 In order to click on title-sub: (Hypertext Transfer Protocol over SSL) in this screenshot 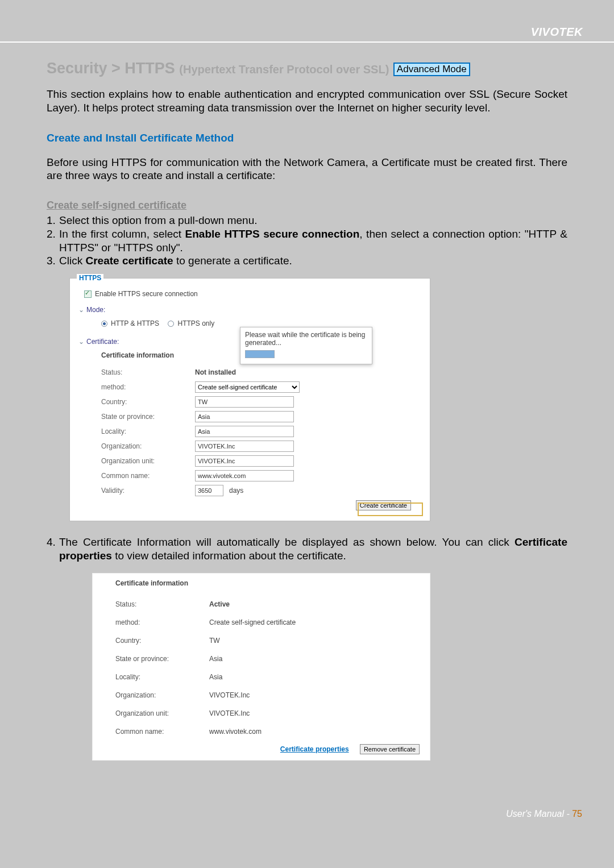, I will do `click(284, 69)`.